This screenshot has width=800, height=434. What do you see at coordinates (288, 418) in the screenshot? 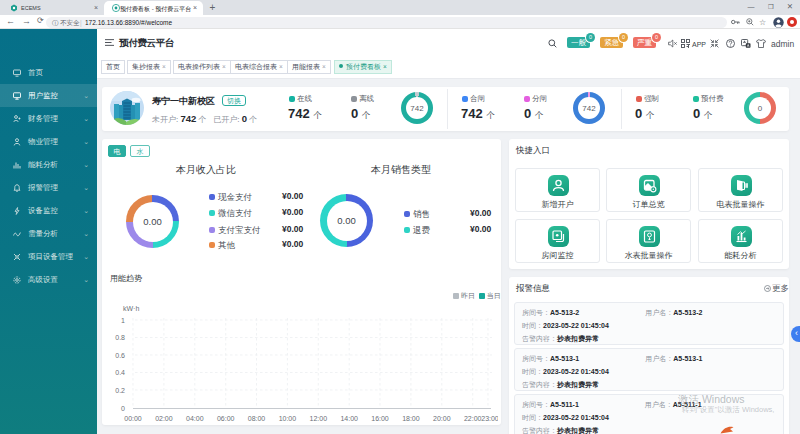
I see `svg-text: 10:00` at bounding box center [288, 418].